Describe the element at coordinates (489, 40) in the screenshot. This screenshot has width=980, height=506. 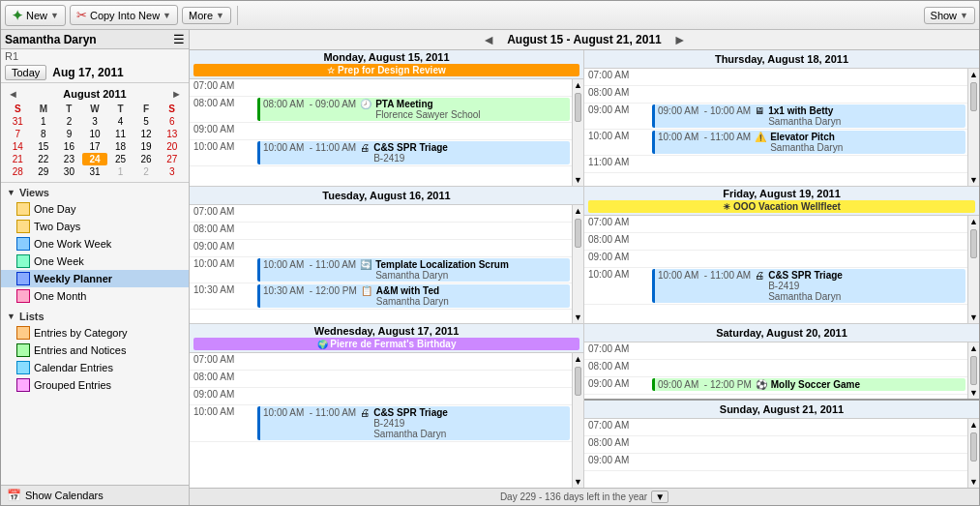
I see `cal-prev-button: ◄` at that location.